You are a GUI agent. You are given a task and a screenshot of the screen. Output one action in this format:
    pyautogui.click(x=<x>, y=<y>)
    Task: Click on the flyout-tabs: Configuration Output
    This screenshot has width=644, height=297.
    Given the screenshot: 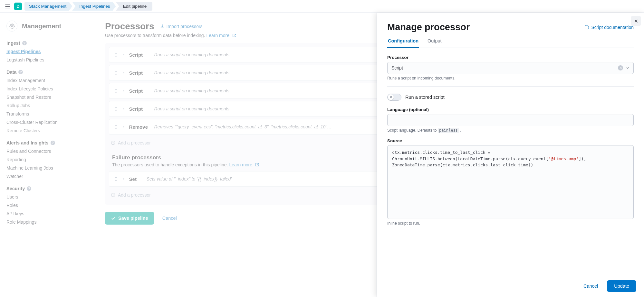 What is the action you would take?
    pyautogui.click(x=510, y=43)
    